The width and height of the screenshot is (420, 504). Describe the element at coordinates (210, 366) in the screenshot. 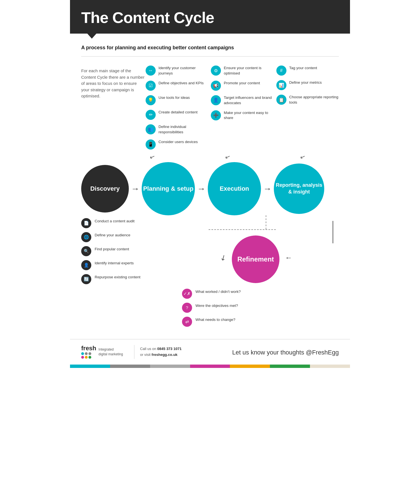

I see `color-bar` at that location.